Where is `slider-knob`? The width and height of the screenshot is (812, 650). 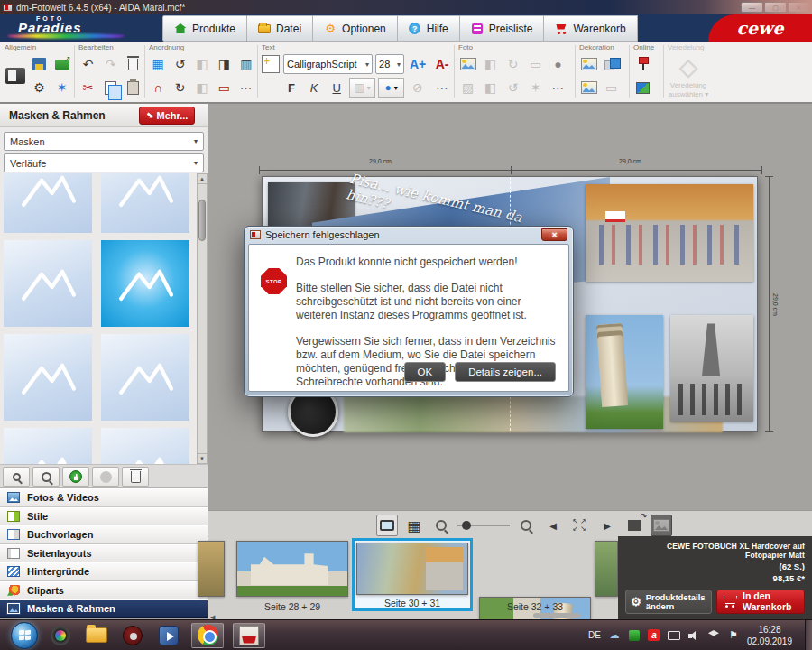
slider-knob is located at coordinates (466, 525).